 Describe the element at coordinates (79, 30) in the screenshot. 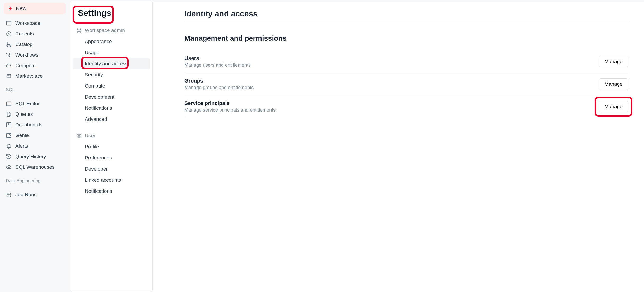

I see `workspace-admin-icon` at that location.